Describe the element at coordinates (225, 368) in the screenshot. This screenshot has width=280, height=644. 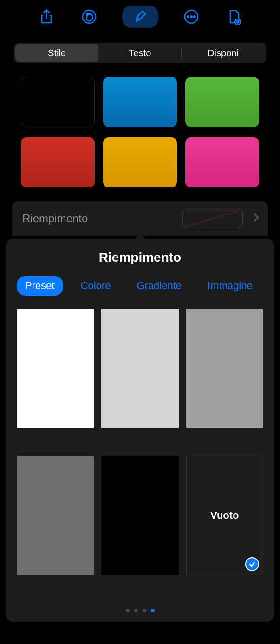
I see `preset-gray` at that location.